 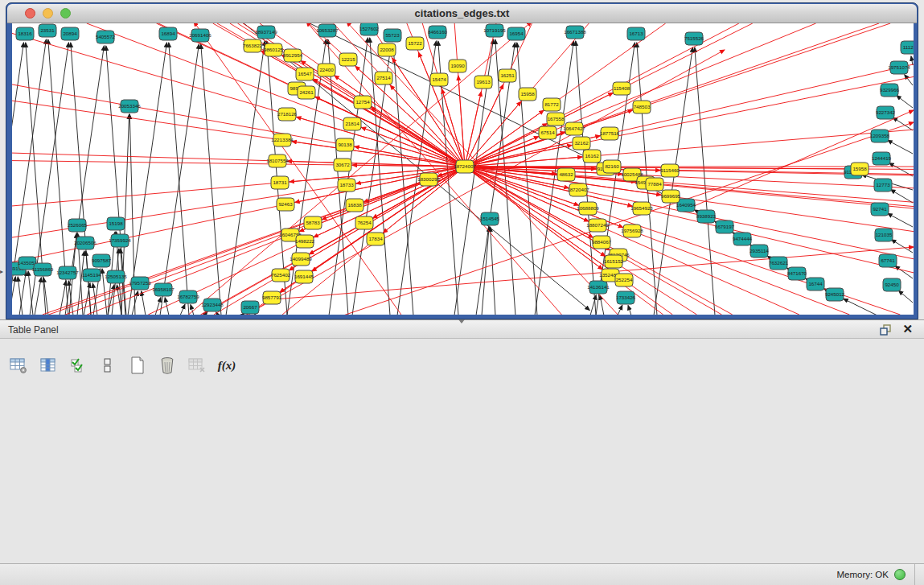 What do you see at coordinates (624, 280) in the screenshot?
I see `graph-node: 252254` at bounding box center [624, 280].